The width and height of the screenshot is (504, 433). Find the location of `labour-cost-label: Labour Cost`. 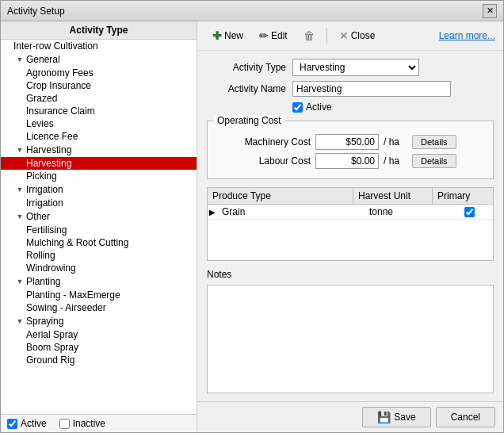

labour-cost-label: Labour Cost is located at coordinates (263, 161).